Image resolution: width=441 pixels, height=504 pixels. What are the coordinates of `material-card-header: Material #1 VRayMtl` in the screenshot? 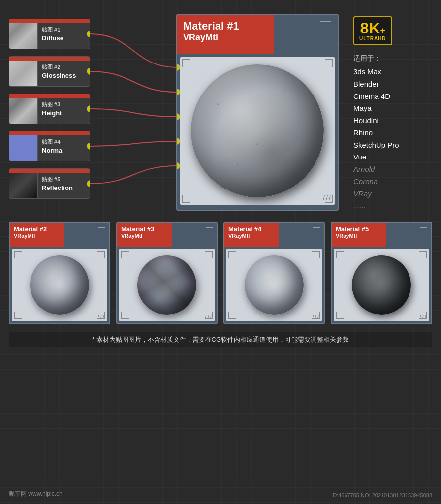 It's located at (257, 34).